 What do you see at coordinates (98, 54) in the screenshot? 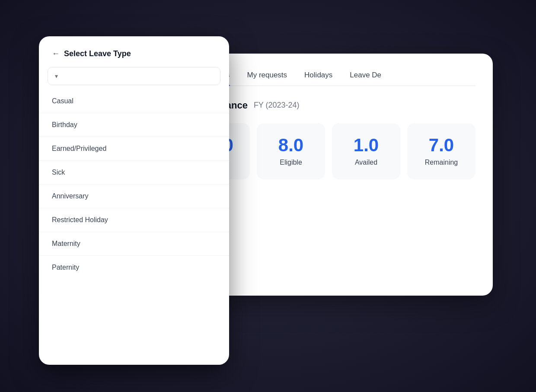
I see `card-title: Select Leave Type` at bounding box center [98, 54].